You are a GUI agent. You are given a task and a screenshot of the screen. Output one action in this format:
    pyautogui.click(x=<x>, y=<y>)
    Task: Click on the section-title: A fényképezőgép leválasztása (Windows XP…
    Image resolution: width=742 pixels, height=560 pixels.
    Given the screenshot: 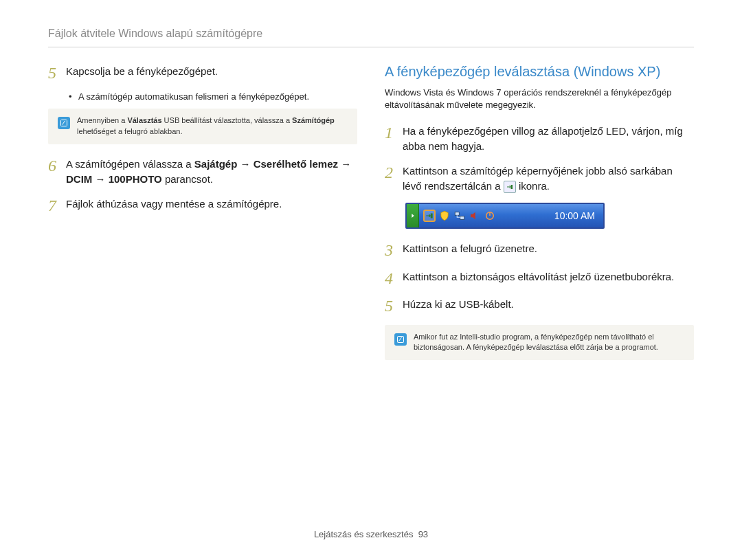 What is the action you would take?
    pyautogui.click(x=539, y=71)
    